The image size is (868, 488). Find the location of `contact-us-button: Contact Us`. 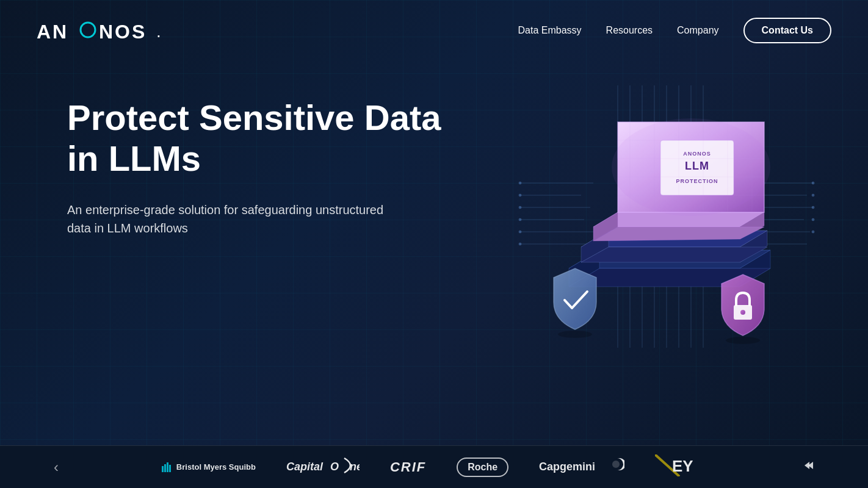

contact-us-button: Contact Us is located at coordinates (787, 30).